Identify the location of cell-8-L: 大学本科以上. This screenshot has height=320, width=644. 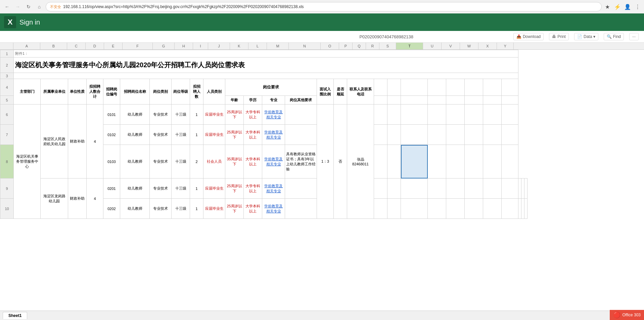
(253, 162).